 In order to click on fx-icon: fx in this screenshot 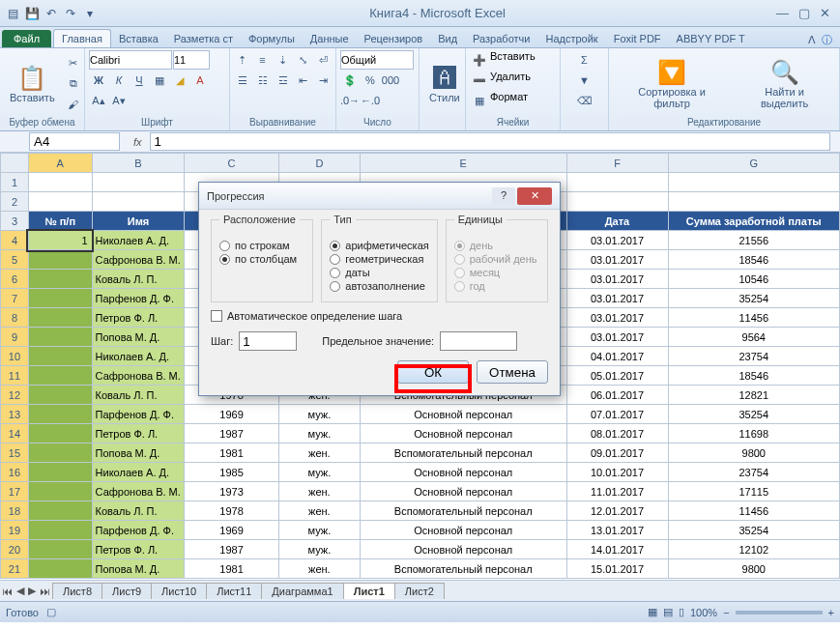, I will do `click(137, 142)`.